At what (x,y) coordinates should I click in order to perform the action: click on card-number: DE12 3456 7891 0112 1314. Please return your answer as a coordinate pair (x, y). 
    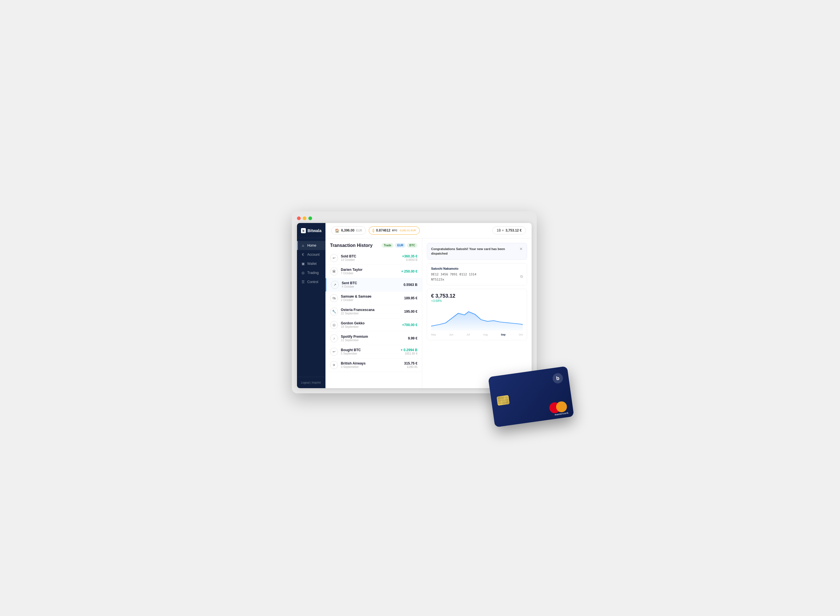
    Looking at the image, I should click on (454, 274).